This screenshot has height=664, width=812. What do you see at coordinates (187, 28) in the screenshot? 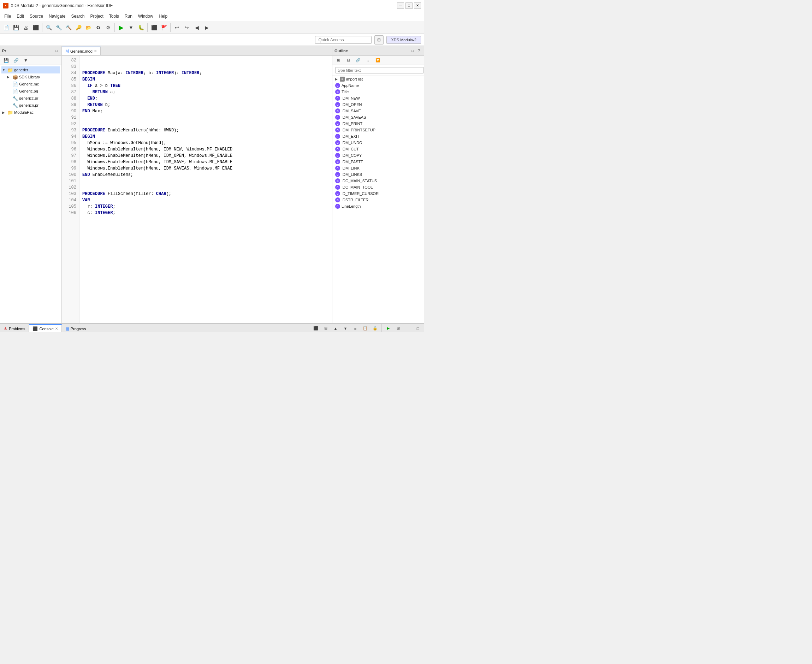
I see `tb-redo: ↪` at bounding box center [187, 28].